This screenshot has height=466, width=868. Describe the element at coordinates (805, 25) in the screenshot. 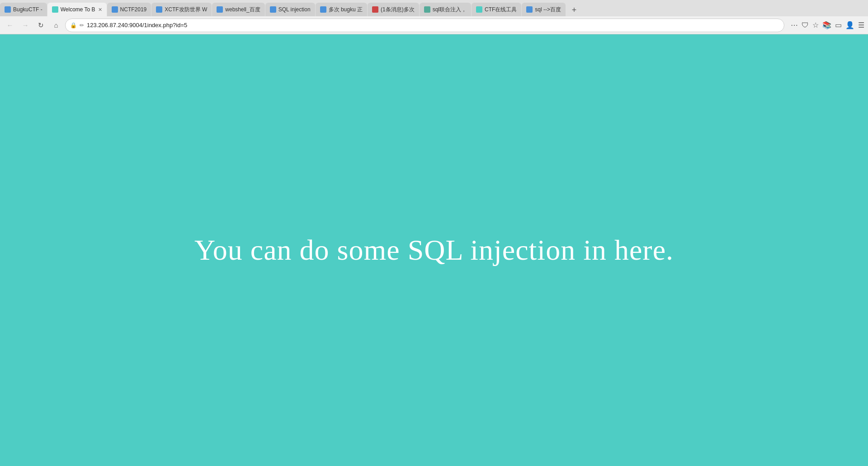

I see `pocket-icon: 🛡` at that location.